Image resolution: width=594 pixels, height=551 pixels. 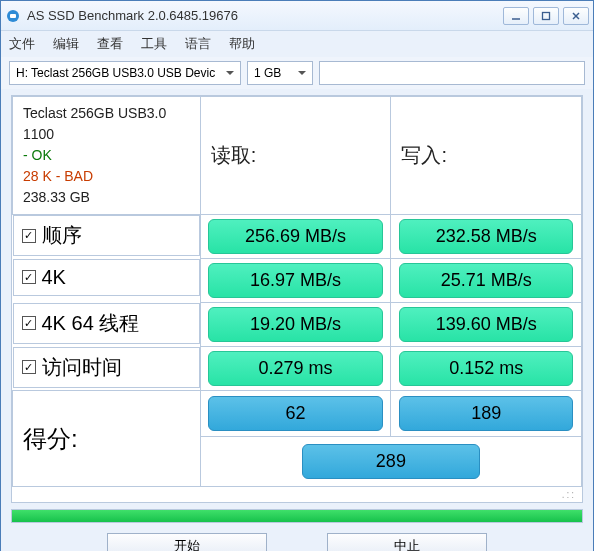 I want to click on score-read: 62, so click(x=295, y=414).